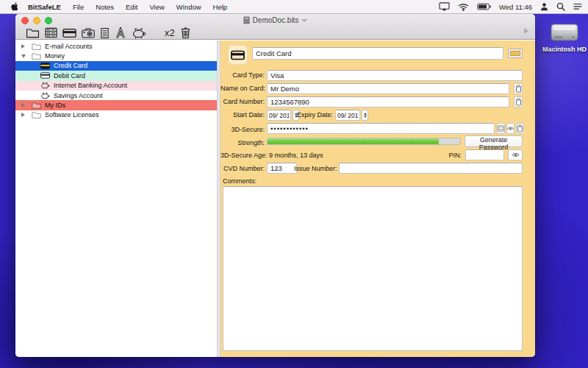 Image resolution: width=588 pixels, height=368 pixels. I want to click on sidebar-item-internet-banking: Internet Banking Account, so click(116, 85).